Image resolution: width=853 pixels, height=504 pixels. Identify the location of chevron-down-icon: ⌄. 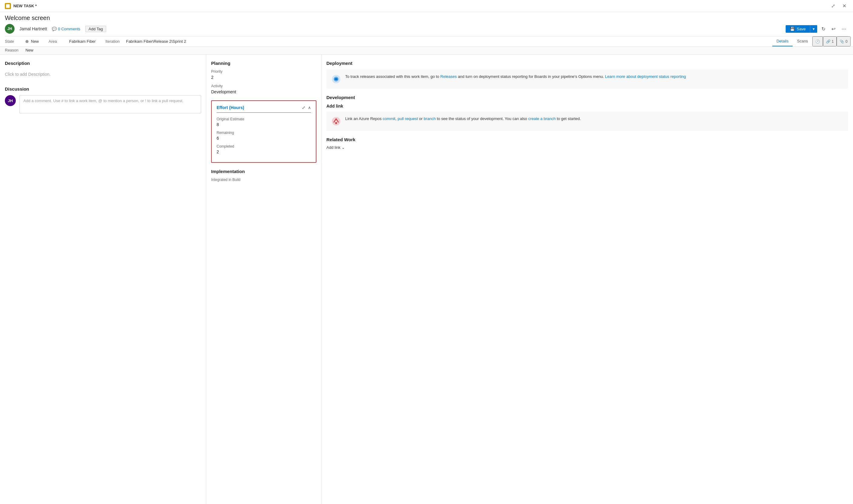
(343, 147).